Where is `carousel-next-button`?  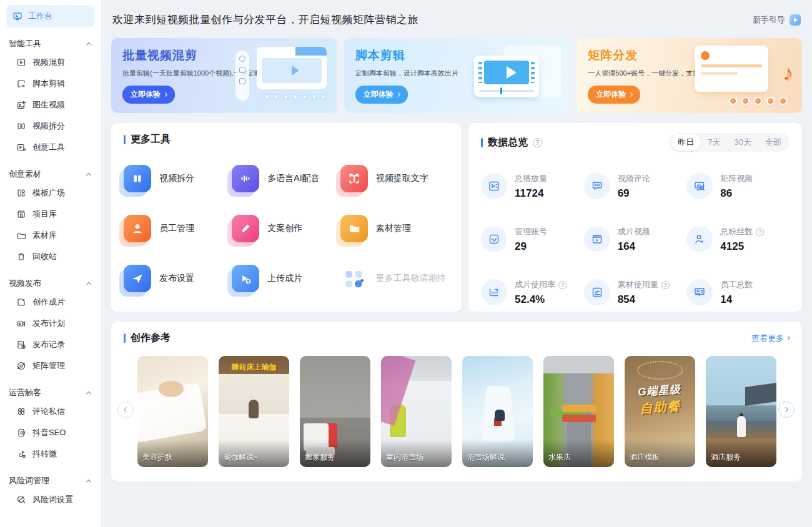
carousel-next-button is located at coordinates (786, 410).